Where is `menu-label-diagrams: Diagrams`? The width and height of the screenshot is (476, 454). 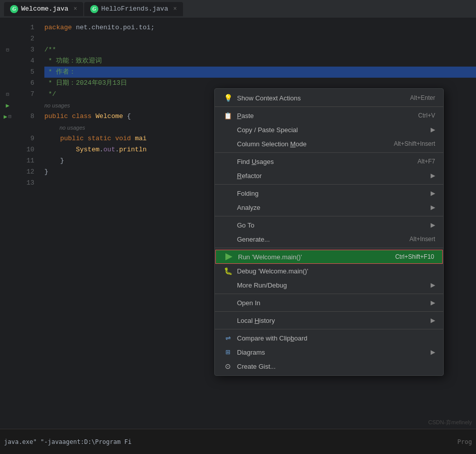
menu-label-diagrams: Diagrams is located at coordinates (332, 352).